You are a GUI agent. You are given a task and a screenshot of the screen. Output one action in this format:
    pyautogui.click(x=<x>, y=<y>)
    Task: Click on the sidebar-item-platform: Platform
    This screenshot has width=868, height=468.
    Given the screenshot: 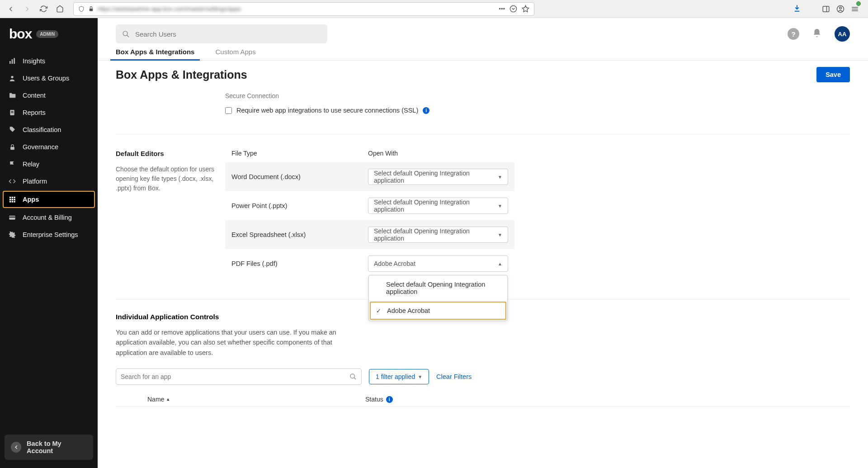 What is the action you would take?
    pyautogui.click(x=49, y=181)
    